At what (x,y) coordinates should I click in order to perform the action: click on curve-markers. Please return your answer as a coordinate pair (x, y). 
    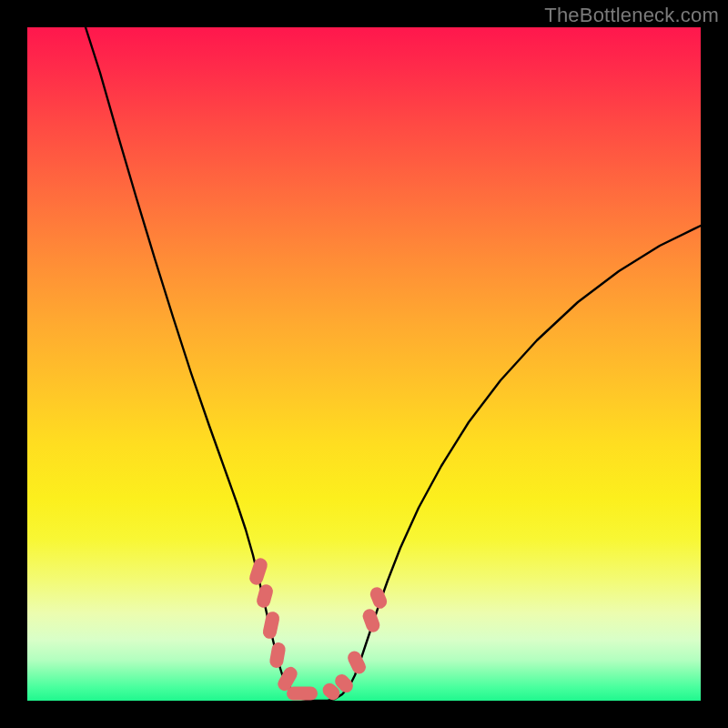
    Looking at the image, I should click on (318, 628).